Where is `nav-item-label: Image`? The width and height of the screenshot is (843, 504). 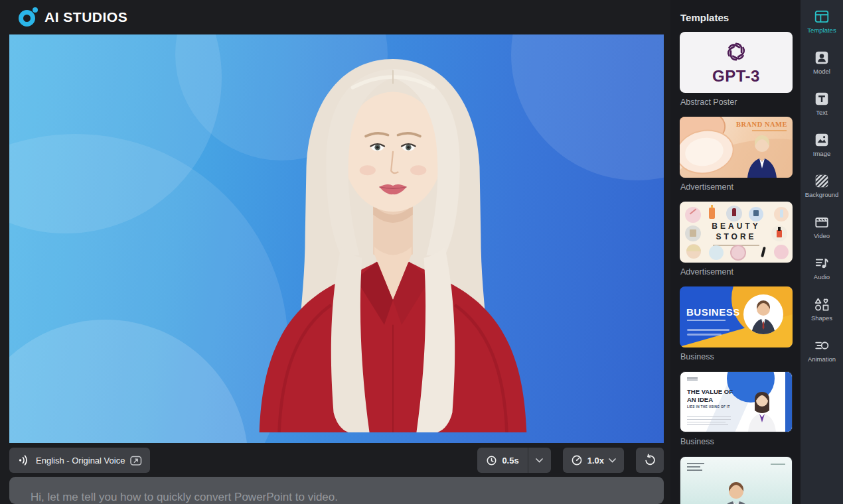
nav-item-label: Image is located at coordinates (822, 154).